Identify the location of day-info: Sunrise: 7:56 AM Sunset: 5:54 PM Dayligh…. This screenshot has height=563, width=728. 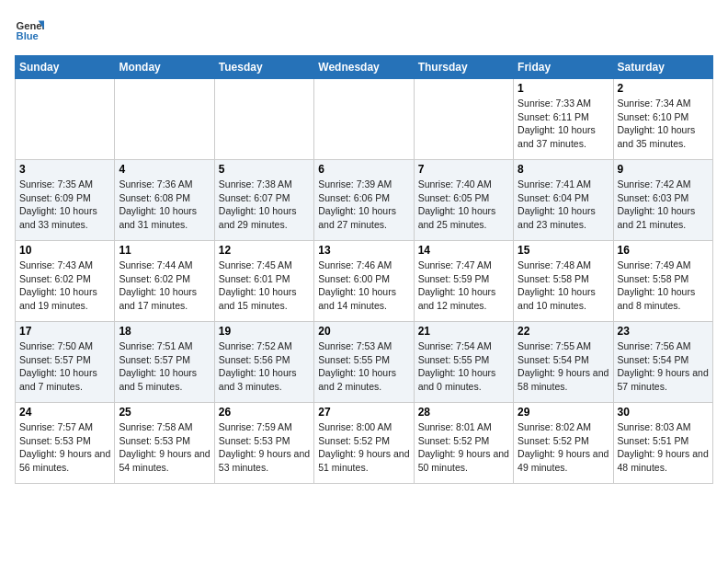
(664, 366).